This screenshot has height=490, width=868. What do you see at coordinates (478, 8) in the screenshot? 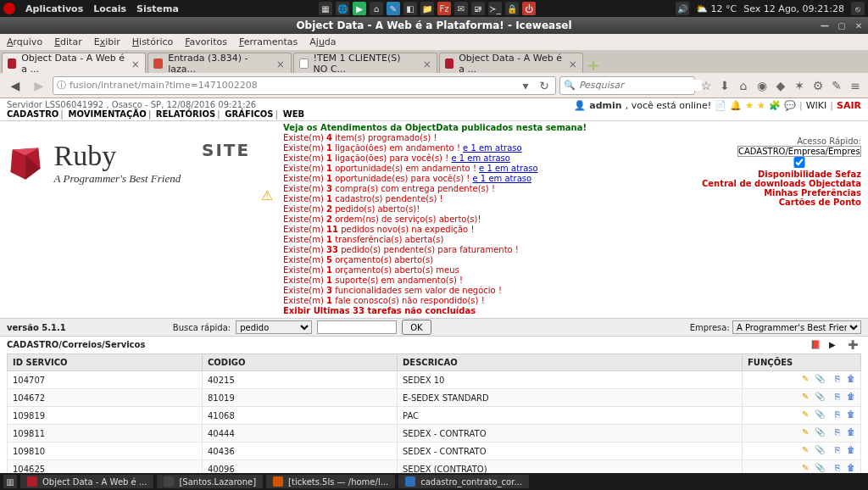
I see `launcher-icon: 🖳` at bounding box center [478, 8].